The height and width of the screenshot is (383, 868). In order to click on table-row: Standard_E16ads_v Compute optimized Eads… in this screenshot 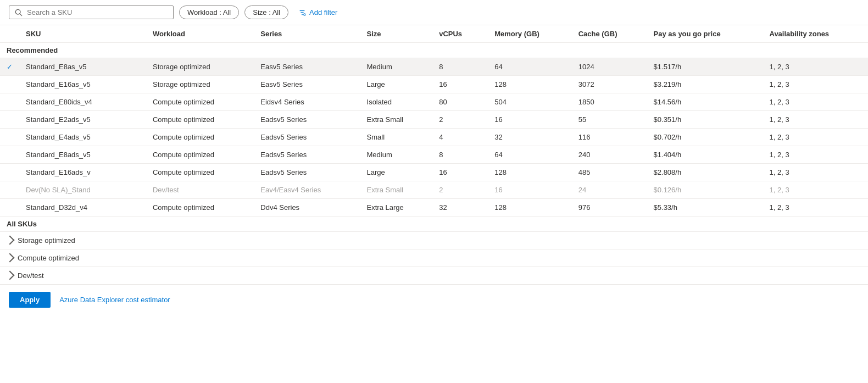, I will do `click(434, 173)`.